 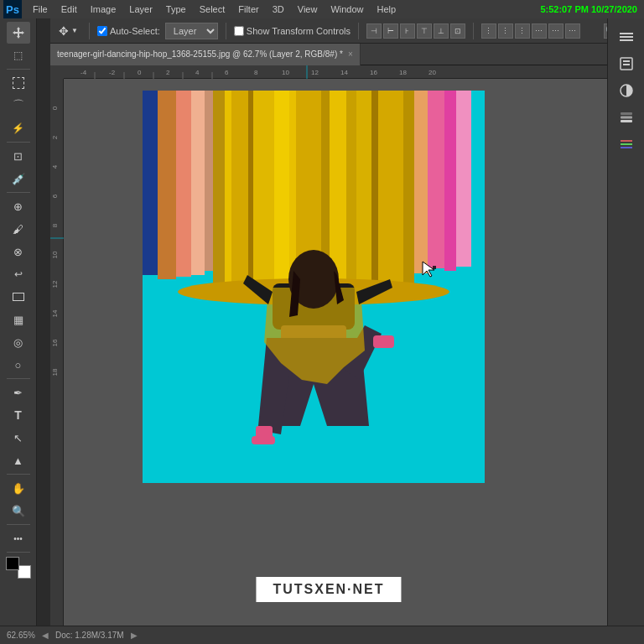 I want to click on align-left-icon: ⊣, so click(x=374, y=31).